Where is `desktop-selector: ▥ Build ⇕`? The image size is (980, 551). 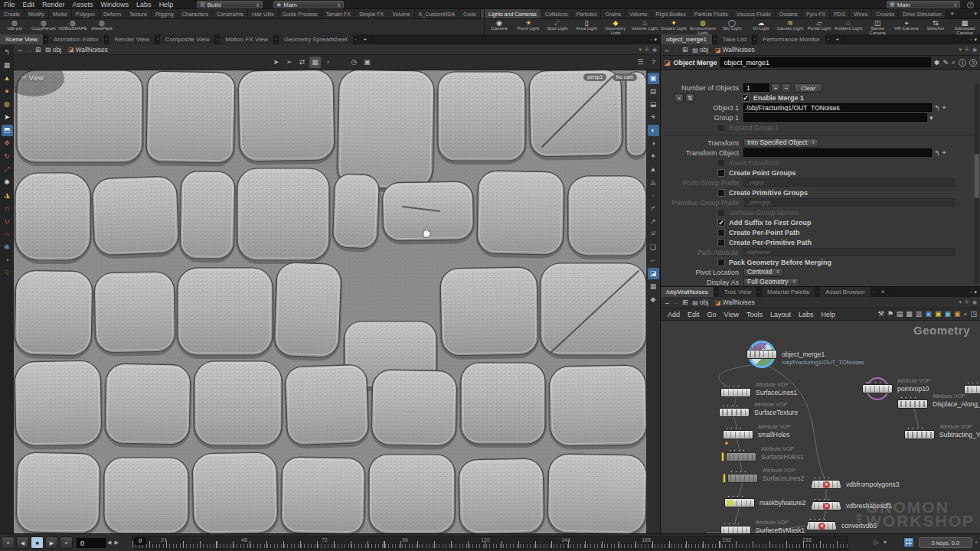
desktop-selector: ▥ Build ⇕ is located at coordinates (230, 5).